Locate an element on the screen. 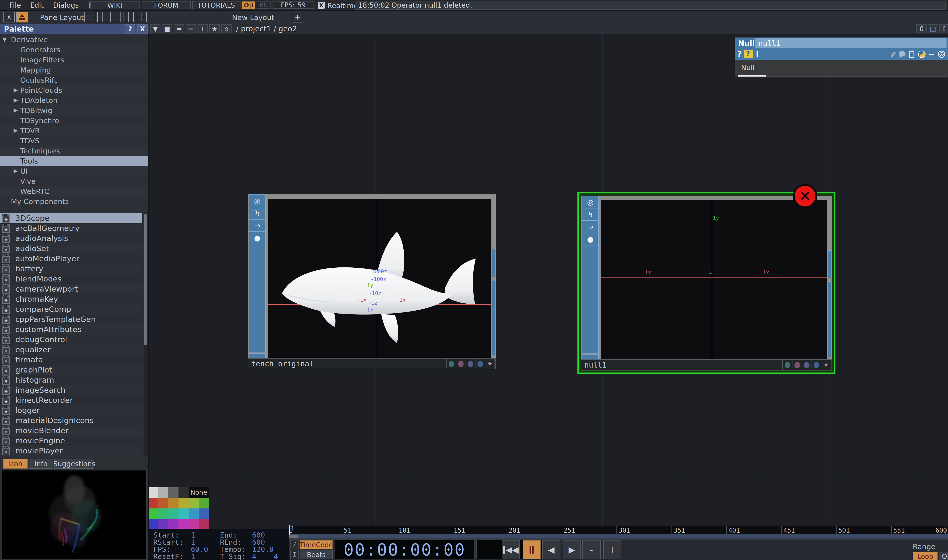 This screenshot has width=948, height=560. forward-arrow-button: ⇒ is located at coordinates (191, 29).